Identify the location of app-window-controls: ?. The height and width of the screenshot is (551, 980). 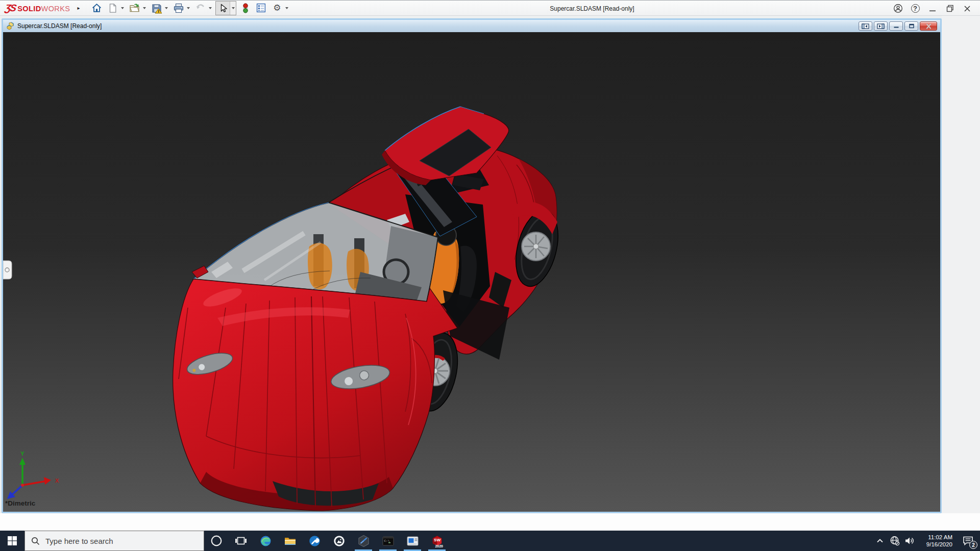
(933, 8).